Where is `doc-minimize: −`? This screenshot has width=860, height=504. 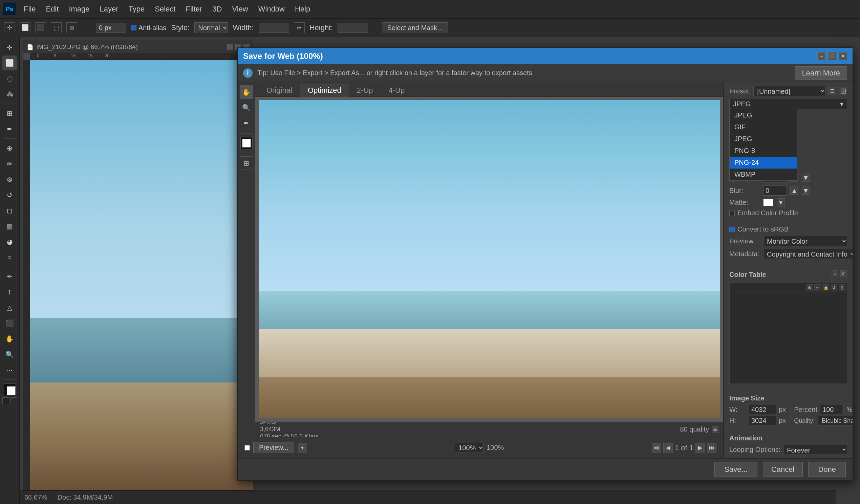
doc-minimize: − is located at coordinates (230, 47).